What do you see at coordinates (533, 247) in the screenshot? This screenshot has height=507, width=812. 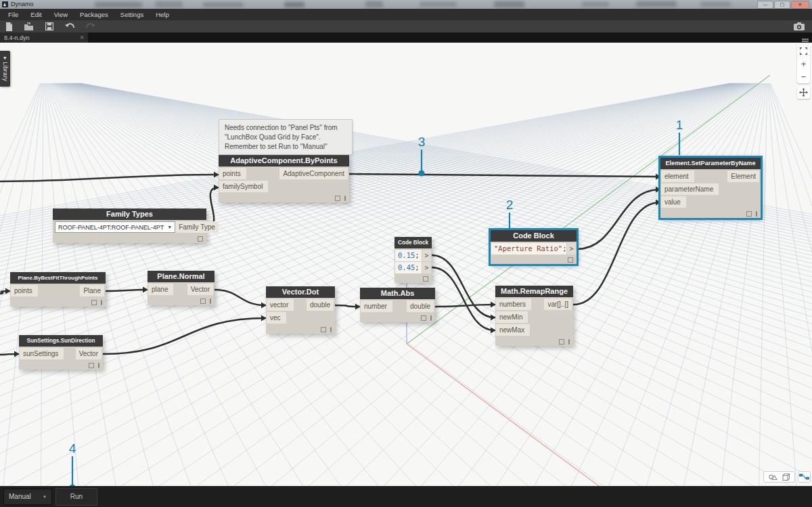 I see `node-code-block-aperture: Code Block"Aperture Ratio";>` at bounding box center [533, 247].